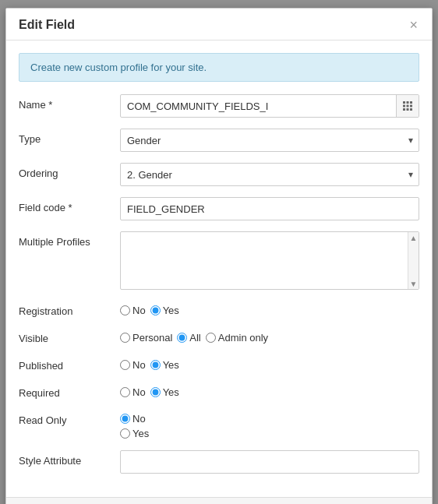 The width and height of the screenshot is (438, 504). I want to click on modal-footer: Cancel Save, so click(219, 500).